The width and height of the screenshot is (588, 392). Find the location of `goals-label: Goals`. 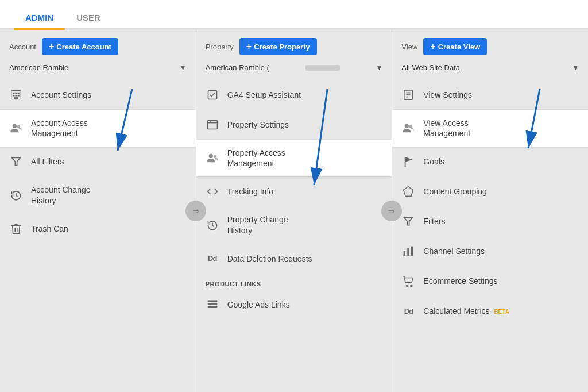

goals-label: Goals is located at coordinates (434, 162).